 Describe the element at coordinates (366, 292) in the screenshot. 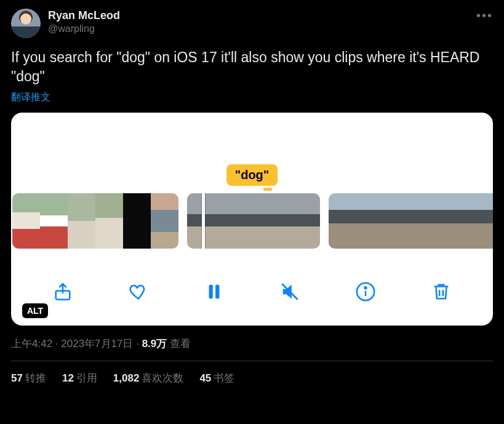

I see `info-icon` at that location.